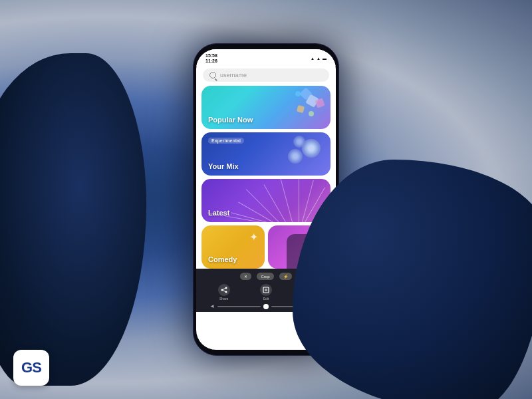 The width and height of the screenshot is (532, 399). Describe the element at coordinates (266, 75) in the screenshot. I see `search-bar: username` at that location.